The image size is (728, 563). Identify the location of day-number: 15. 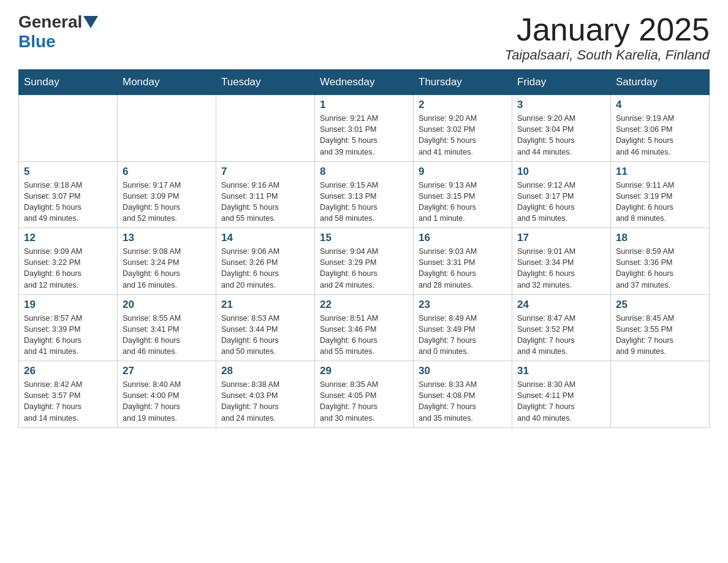
(364, 238).